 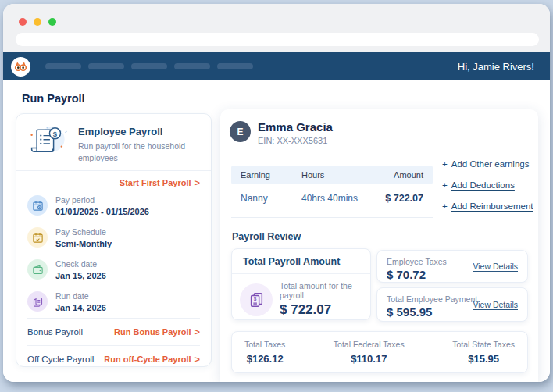 I want to click on earnings-table: Earning Hours Amount Nanny 40hrs 40mins …, so click(x=332, y=192).